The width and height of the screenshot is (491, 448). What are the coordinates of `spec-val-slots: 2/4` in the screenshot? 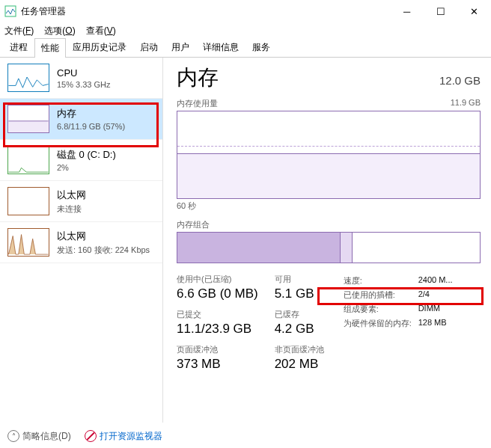 It's located at (424, 295).